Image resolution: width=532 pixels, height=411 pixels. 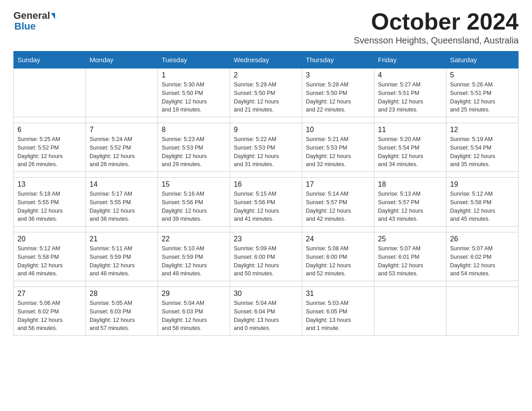 What do you see at coordinates (122, 202) in the screenshot?
I see `calendar-cell: 14Sunrise: 5:17 AM Sunset: 5:55 PM Dayli…` at bounding box center [122, 202].